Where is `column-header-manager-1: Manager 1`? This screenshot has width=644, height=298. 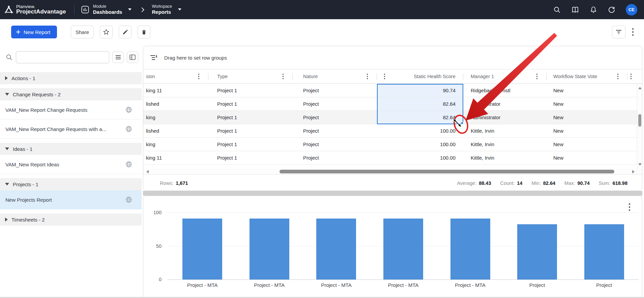 column-header-manager-1: Manager 1 is located at coordinates (505, 76).